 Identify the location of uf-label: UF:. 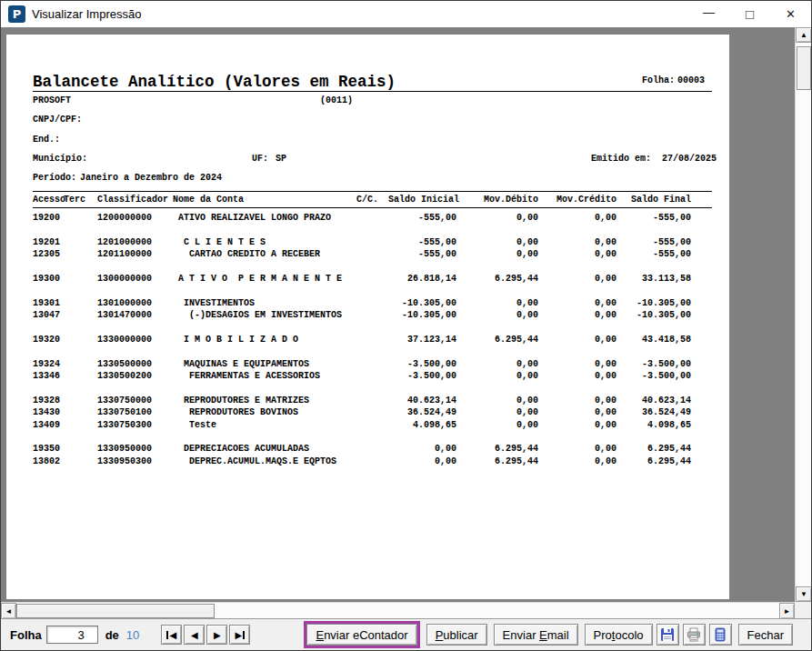
(260, 158).